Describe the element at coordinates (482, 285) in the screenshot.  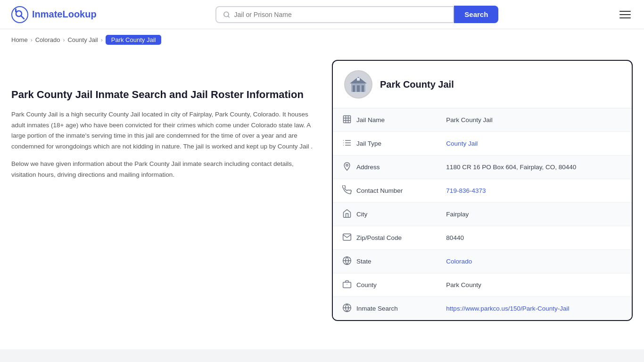
I see `table-row: CountyPark County` at that location.